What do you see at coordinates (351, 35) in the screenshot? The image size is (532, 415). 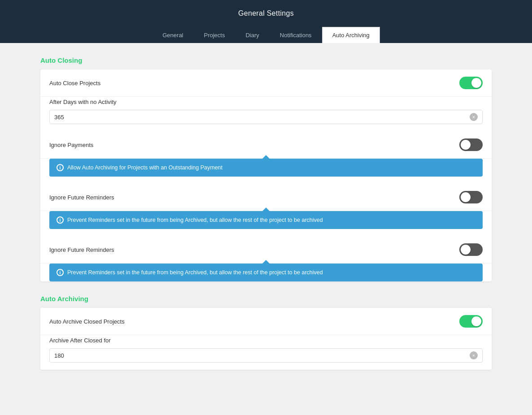 I see `tab-auto-archiving: Auto Archiving` at bounding box center [351, 35].